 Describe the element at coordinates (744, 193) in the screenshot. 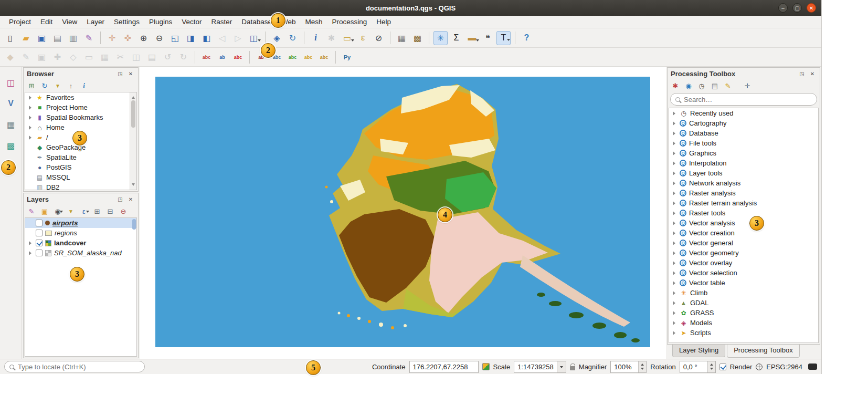

I see `processing-item-raster-analysis: QRaster analysis` at that location.